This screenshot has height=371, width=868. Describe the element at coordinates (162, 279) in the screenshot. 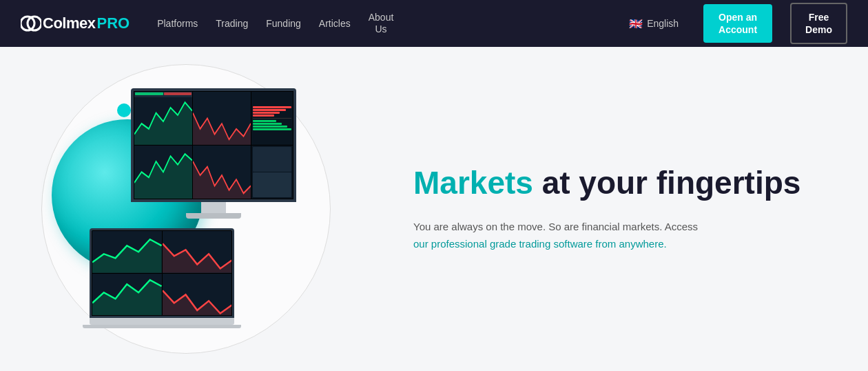

I see `laptop` at that location.